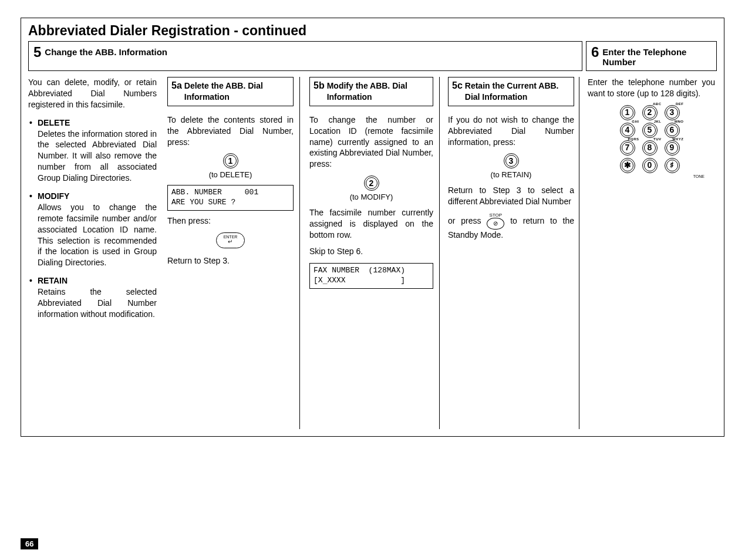 Image resolution: width=745 pixels, height=560 pixels. Describe the element at coordinates (106, 51) in the screenshot. I see `step5-title: Change the ABB. Information` at that location.